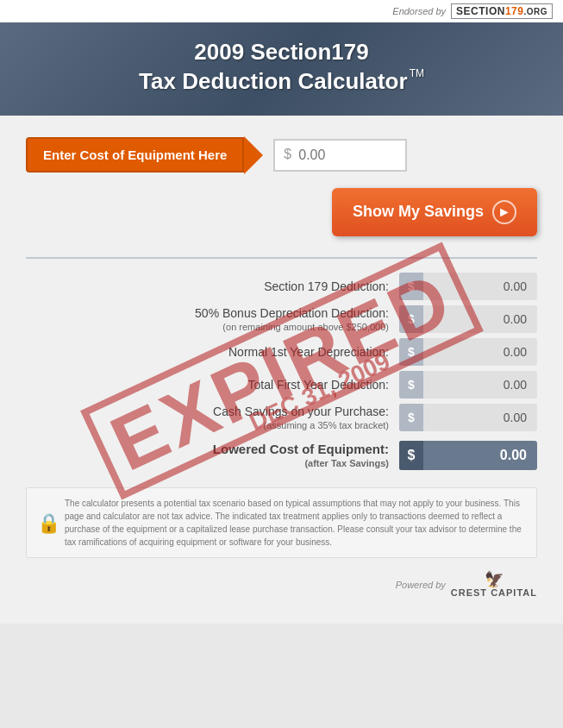  I want to click on header-title-line1: 2009 Section179, so click(281, 53).